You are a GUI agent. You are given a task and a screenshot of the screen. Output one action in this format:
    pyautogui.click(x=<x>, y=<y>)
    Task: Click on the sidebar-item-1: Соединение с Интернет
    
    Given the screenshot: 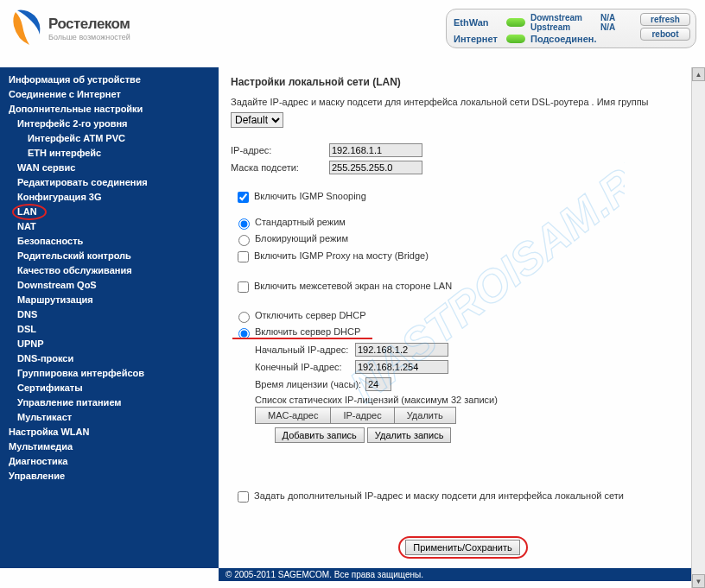 What is the action you would take?
    pyautogui.click(x=109, y=95)
    